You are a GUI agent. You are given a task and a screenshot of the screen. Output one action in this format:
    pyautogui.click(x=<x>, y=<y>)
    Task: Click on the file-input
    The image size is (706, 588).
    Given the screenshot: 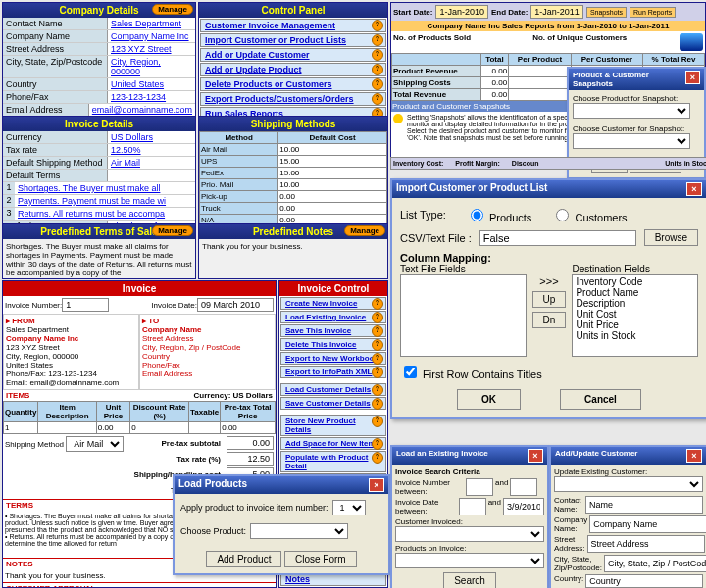 What is the action you would take?
    pyautogui.click(x=558, y=238)
    